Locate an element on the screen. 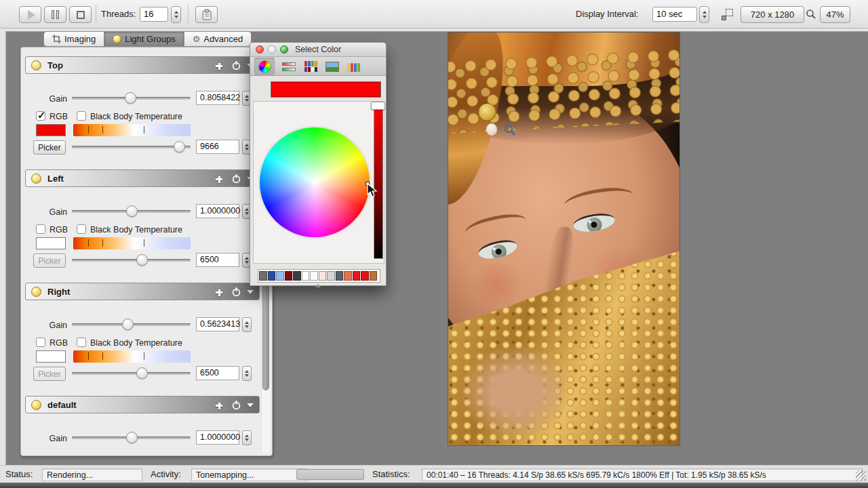  light-bulb-icon is located at coordinates (37, 179).